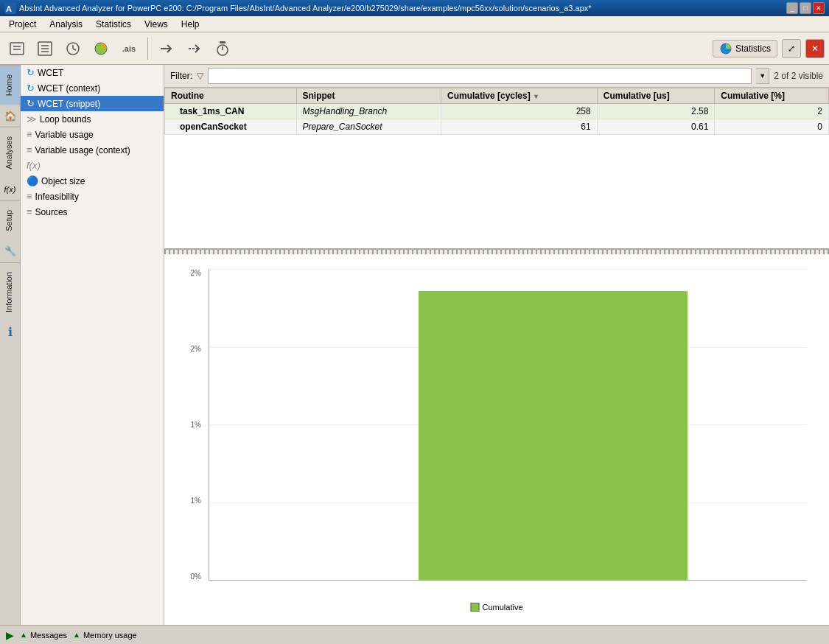 This screenshot has width=829, height=644. What do you see at coordinates (111, 635) in the screenshot?
I see `memory-label: Memory usage` at bounding box center [111, 635].